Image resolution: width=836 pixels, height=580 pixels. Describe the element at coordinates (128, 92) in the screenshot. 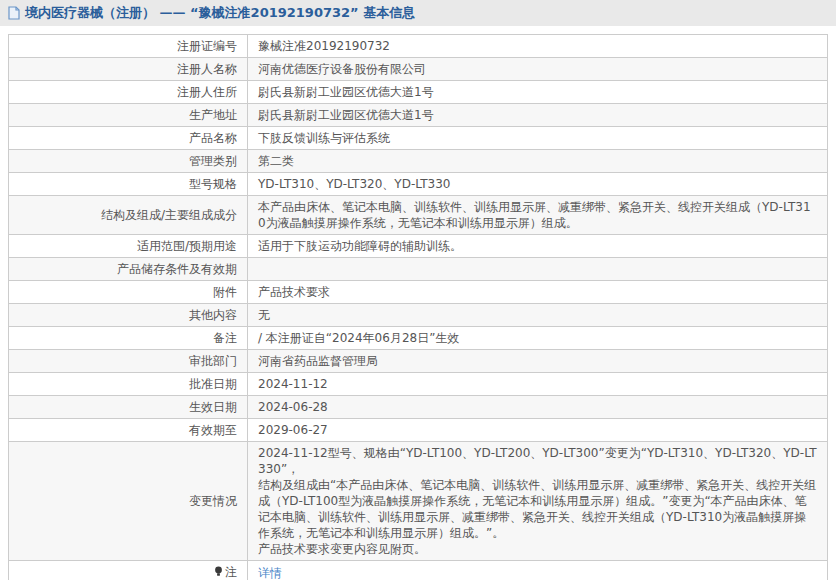

I see `row-label-cell: 注册人住所` at that location.